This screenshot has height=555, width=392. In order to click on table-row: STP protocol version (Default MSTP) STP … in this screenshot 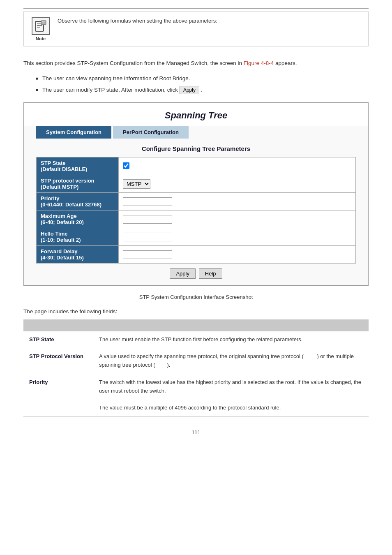, I will do `click(196, 184)`.